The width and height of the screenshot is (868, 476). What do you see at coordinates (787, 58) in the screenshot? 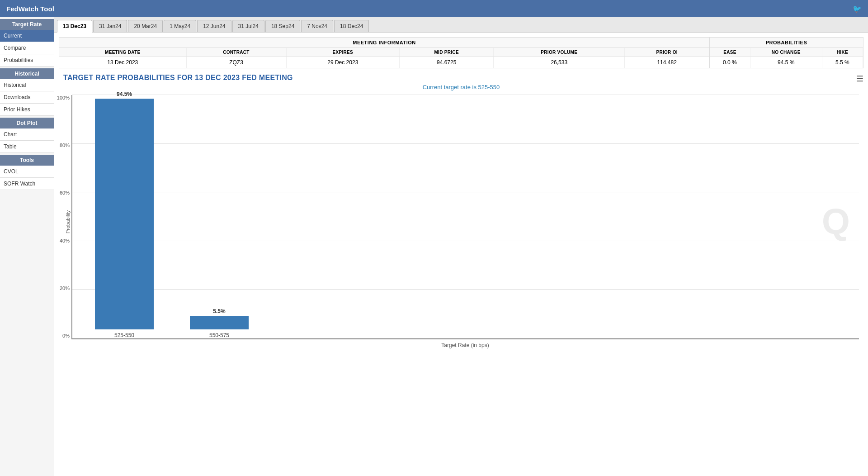
I see `probabilities-table: EASE NO CHANGE HIKE 0.0 % 94.5 % 5.5 %` at bounding box center [787, 58].